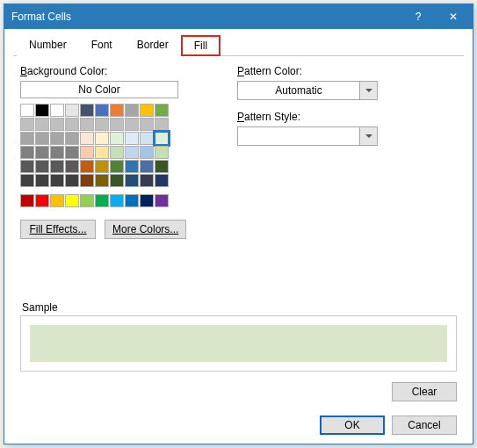  Describe the element at coordinates (200, 46) in the screenshot. I see `tab-fill: Fill` at that location.